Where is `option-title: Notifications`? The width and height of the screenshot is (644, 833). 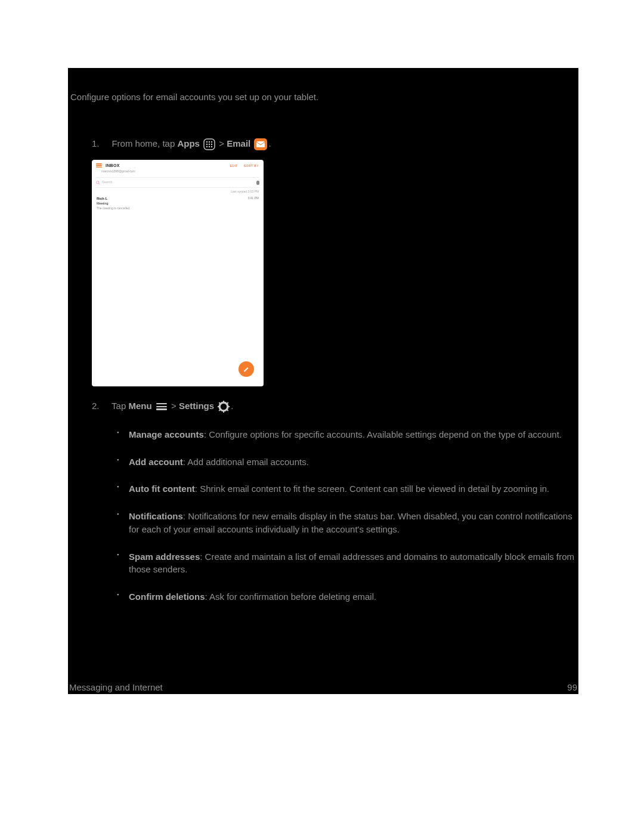
option-title: Notifications is located at coordinates (156, 516).